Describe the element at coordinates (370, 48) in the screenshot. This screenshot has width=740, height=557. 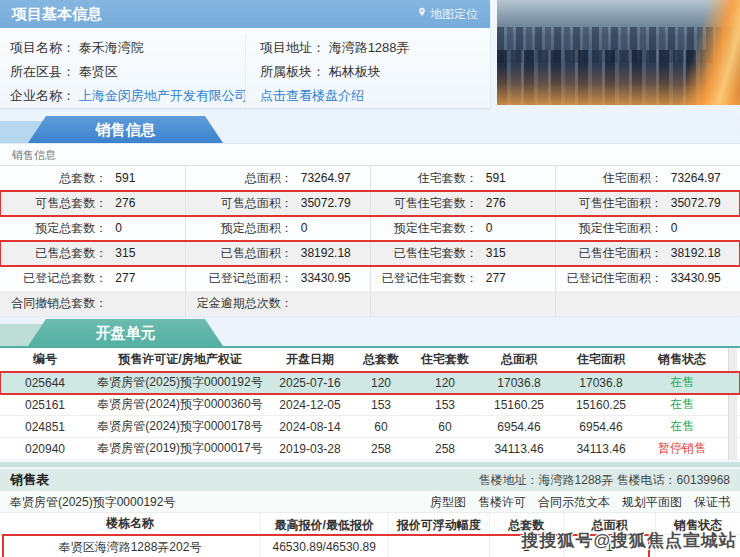
I see `field-value: 海湾路1288弄` at that location.